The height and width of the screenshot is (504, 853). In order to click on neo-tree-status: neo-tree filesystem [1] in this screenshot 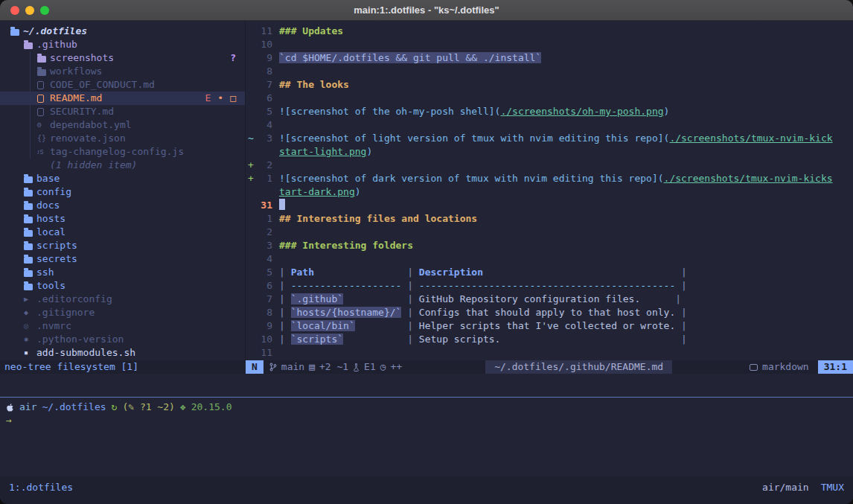, I will do `click(123, 367)`.